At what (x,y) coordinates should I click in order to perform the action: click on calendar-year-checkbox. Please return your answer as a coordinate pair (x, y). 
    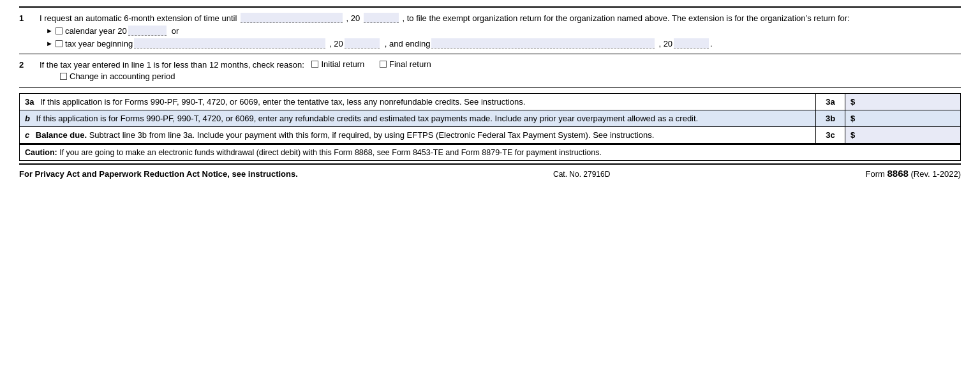
    Looking at the image, I should click on (59, 31).